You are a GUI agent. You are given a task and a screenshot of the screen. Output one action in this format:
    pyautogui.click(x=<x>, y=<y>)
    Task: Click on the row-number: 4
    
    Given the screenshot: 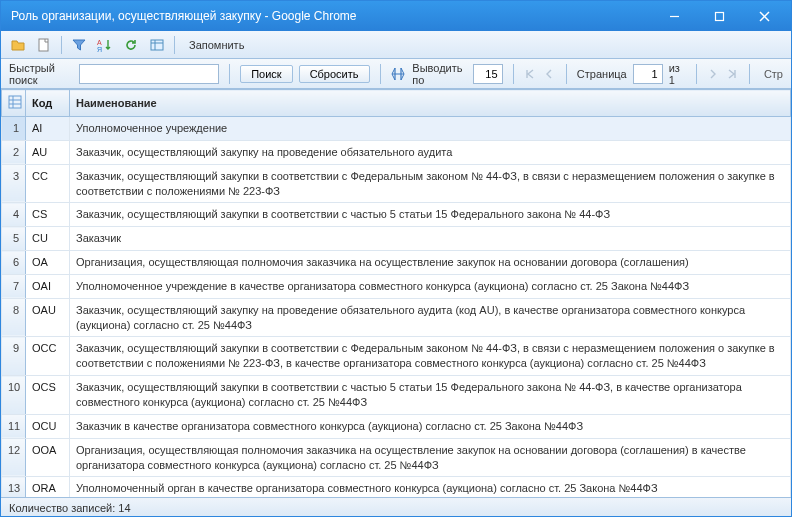 What is the action you would take?
    pyautogui.click(x=14, y=215)
    